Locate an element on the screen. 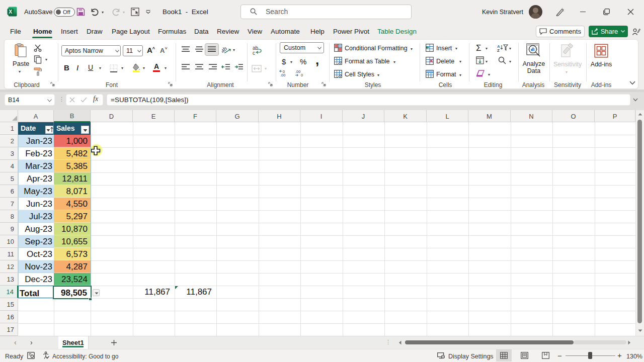 The width and height of the screenshot is (644, 362). svg-text: 0 is located at coordinates (302, 75).